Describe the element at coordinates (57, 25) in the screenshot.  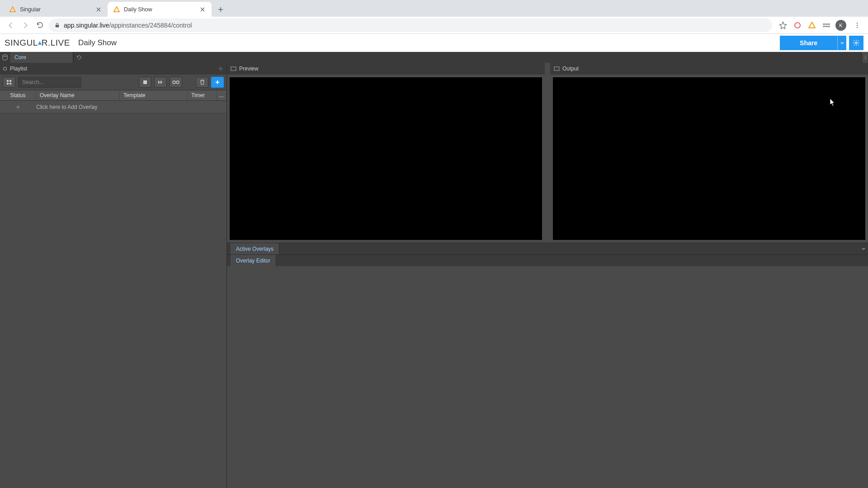
I see `lock-icon` at that location.